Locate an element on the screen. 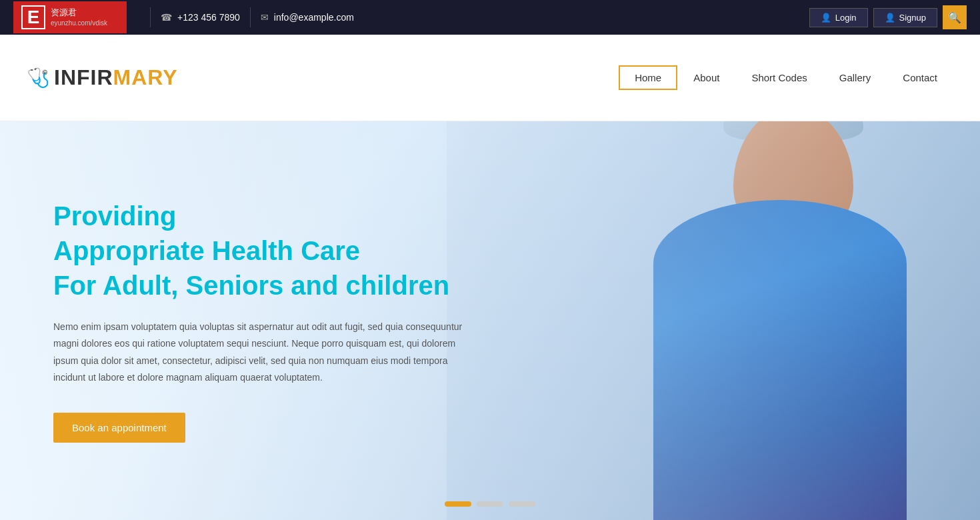  logo-text: 资源君 eyunzhu.com/vdisk is located at coordinates (79, 17).